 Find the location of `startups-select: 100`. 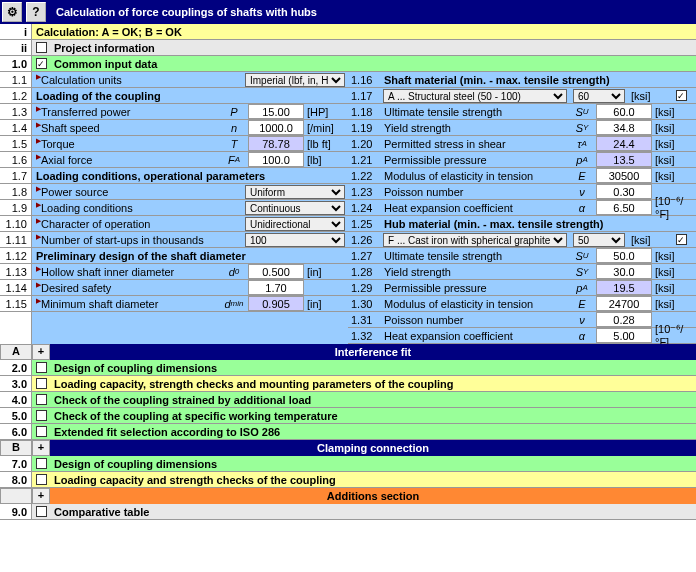

startups-select: 100 is located at coordinates (295, 240).